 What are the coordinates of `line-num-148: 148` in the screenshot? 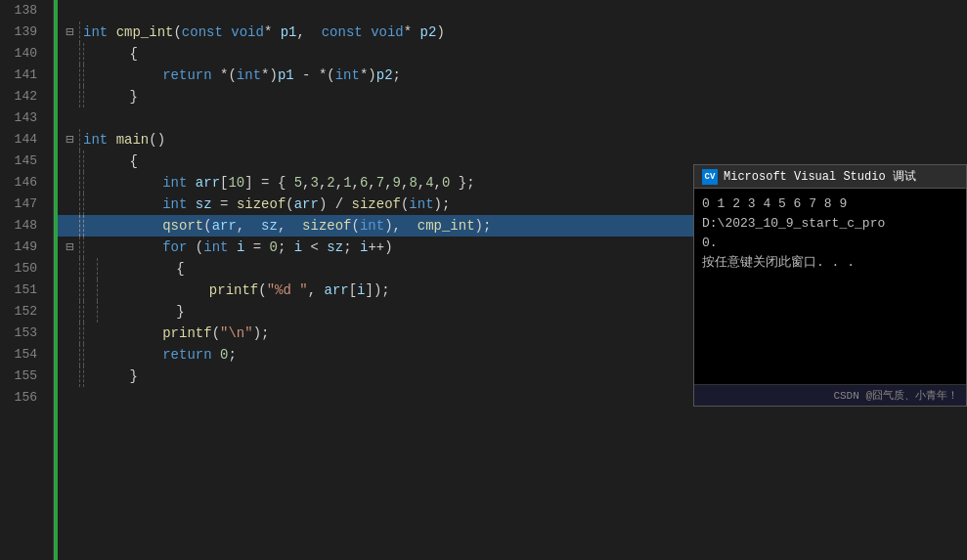 It's located at (22, 226).